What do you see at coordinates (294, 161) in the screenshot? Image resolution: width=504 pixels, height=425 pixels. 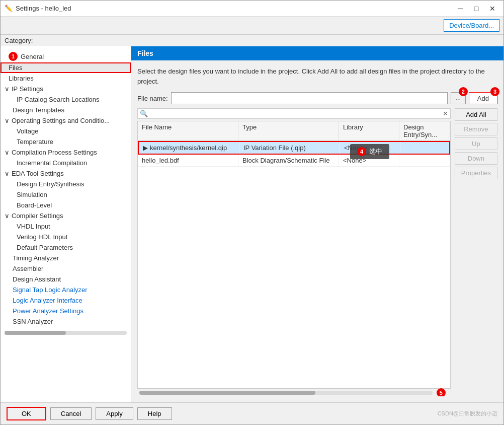 I see `table-row: hello_led.bdf Block Diagram/Schematic Fi…` at bounding box center [294, 161].